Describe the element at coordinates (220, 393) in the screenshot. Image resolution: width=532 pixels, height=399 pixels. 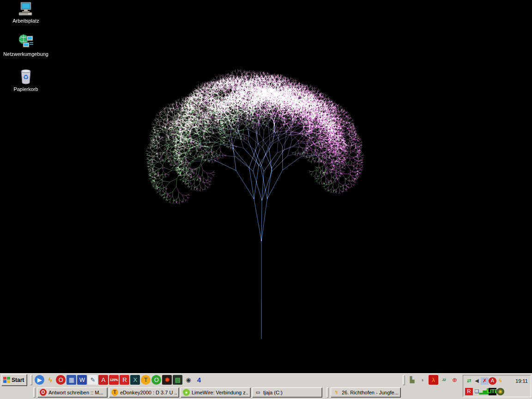
I see `window-button-label: LimeWire: Verbindung z...` at that location.